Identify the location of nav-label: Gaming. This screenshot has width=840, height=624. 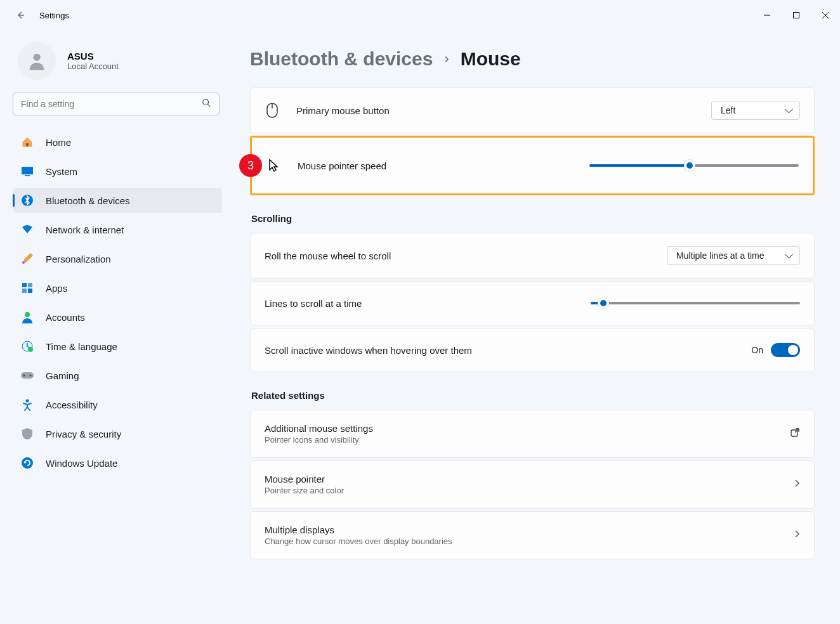
(62, 375).